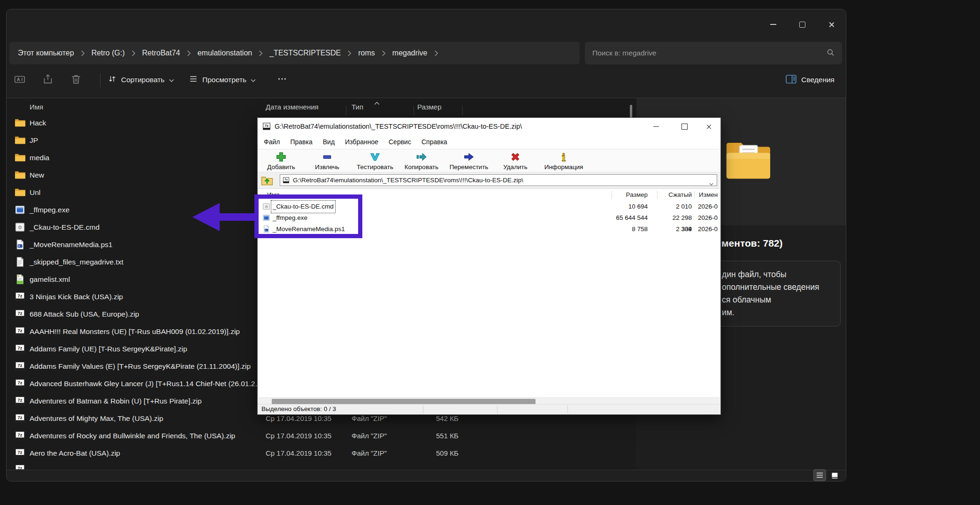 The image size is (980, 505). What do you see at coordinates (676, 195) in the screenshot?
I see `column-packed: Сжатый` at bounding box center [676, 195].